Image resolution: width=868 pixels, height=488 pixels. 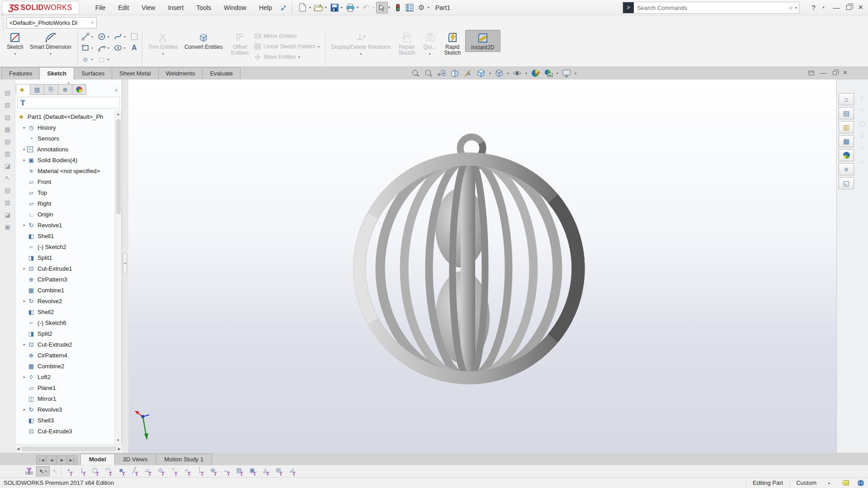 What do you see at coordinates (65, 138) in the screenshot?
I see `tree-item: ▸ Sensors` at bounding box center [65, 138].